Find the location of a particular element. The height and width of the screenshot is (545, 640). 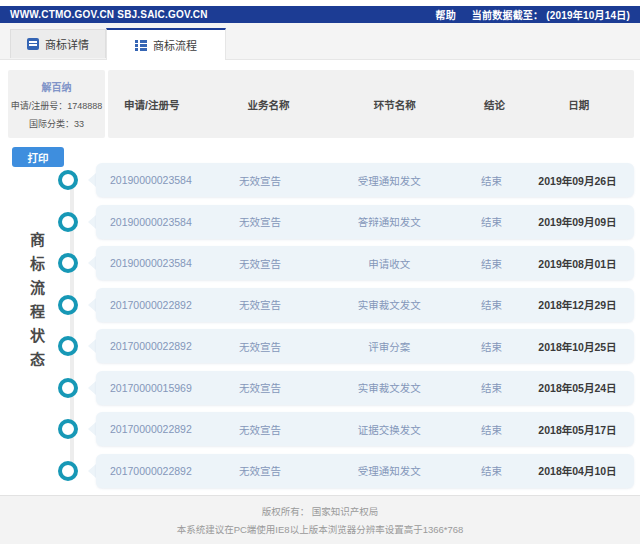

document-icon is located at coordinates (33, 44).